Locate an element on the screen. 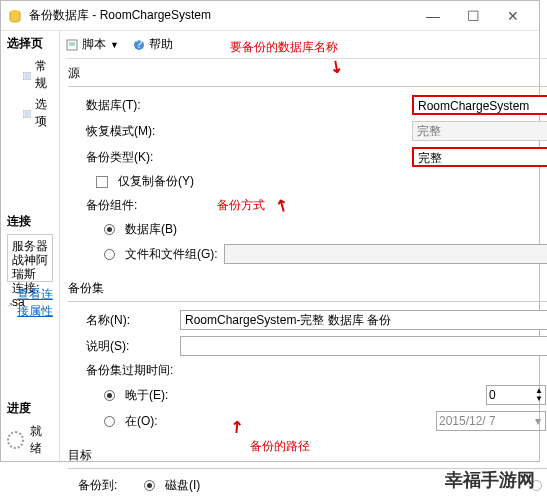 The width and height of the screenshot is (547, 500). comp-database-label: 数据库(B) is located at coordinates (151, 230).